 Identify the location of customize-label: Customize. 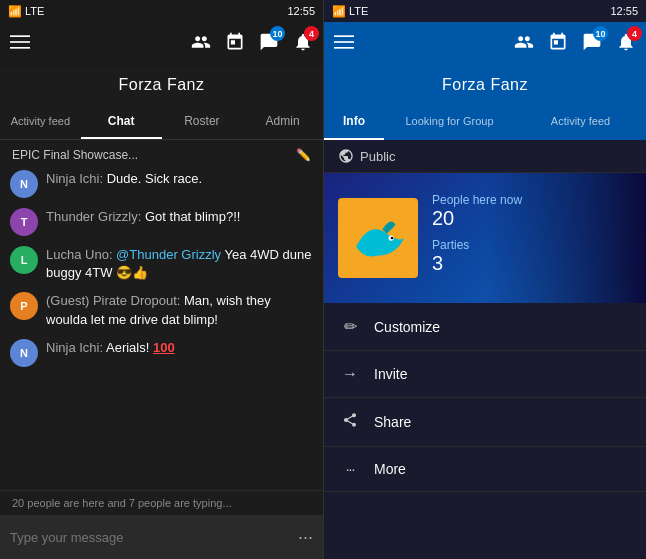
(407, 327).